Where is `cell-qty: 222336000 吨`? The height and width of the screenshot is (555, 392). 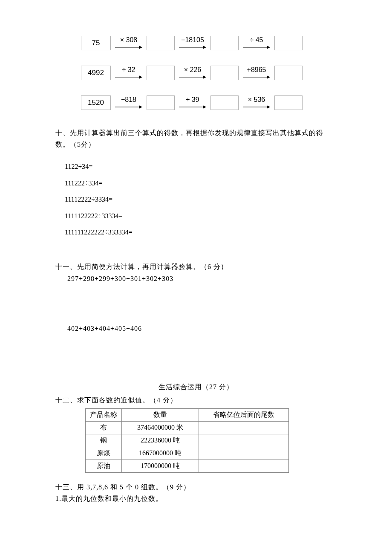 cell-qty: 222336000 吨 is located at coordinates (160, 441).